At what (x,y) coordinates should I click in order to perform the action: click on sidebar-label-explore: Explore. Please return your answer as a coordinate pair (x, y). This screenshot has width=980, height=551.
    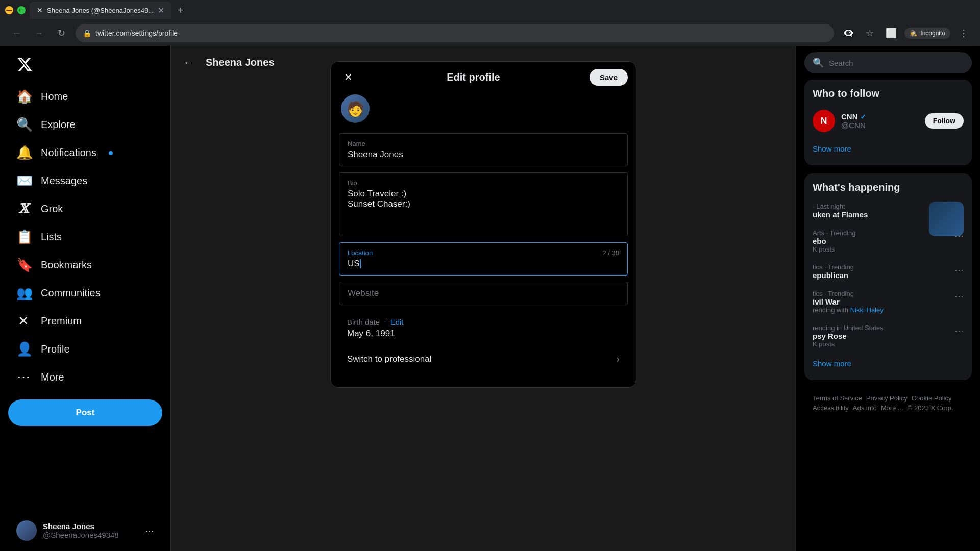
    Looking at the image, I should click on (58, 124).